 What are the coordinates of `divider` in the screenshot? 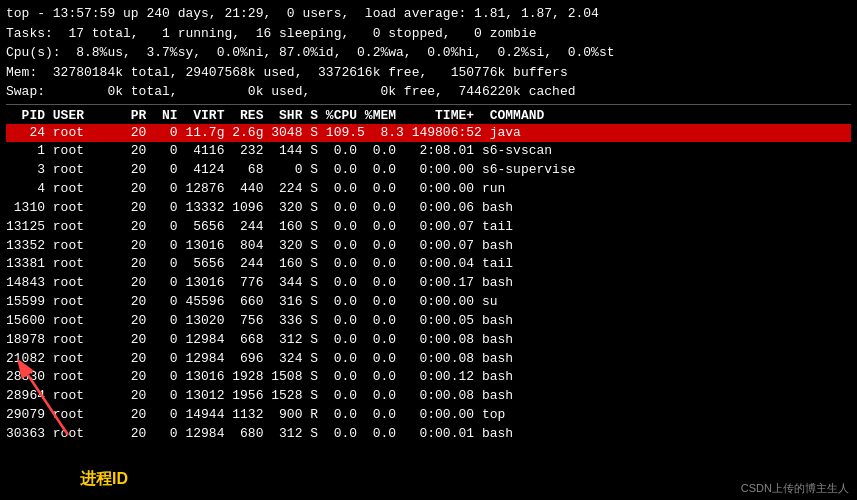 It's located at (428, 104).